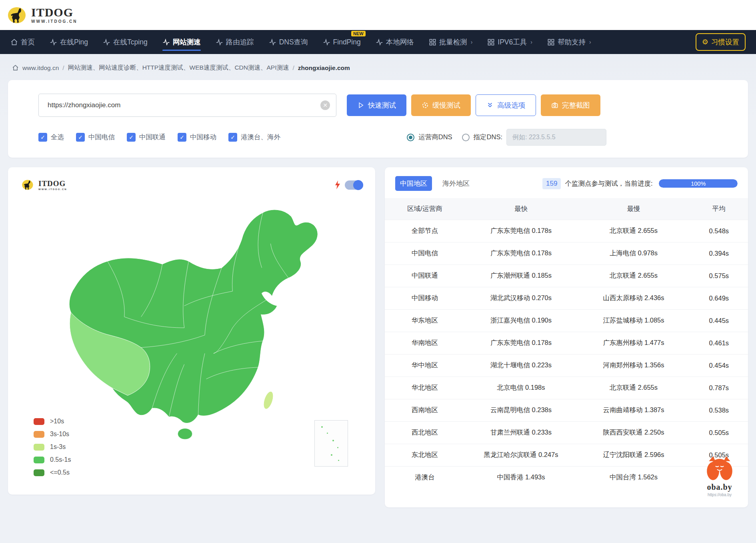 This screenshot has width=756, height=543. What do you see at coordinates (41, 68) in the screenshot?
I see `breadcrumb-home-link: www.itdog.cn` at bounding box center [41, 68].